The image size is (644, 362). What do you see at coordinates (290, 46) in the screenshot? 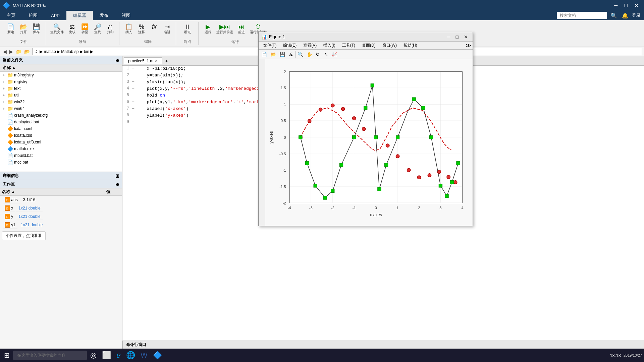
I see `fig-menu-edit: 编辑(E)` at bounding box center [290, 46].